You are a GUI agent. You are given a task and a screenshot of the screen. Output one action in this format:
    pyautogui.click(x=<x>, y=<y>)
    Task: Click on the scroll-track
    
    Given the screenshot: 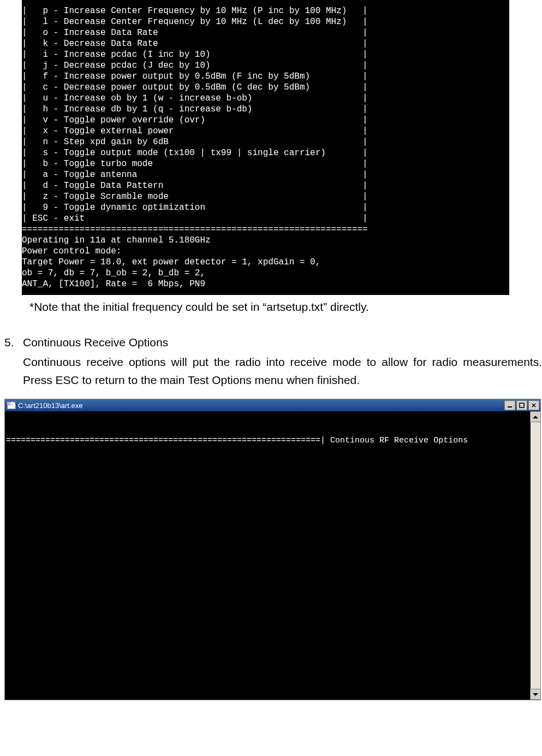 What is the action you would take?
    pyautogui.click(x=535, y=556)
    